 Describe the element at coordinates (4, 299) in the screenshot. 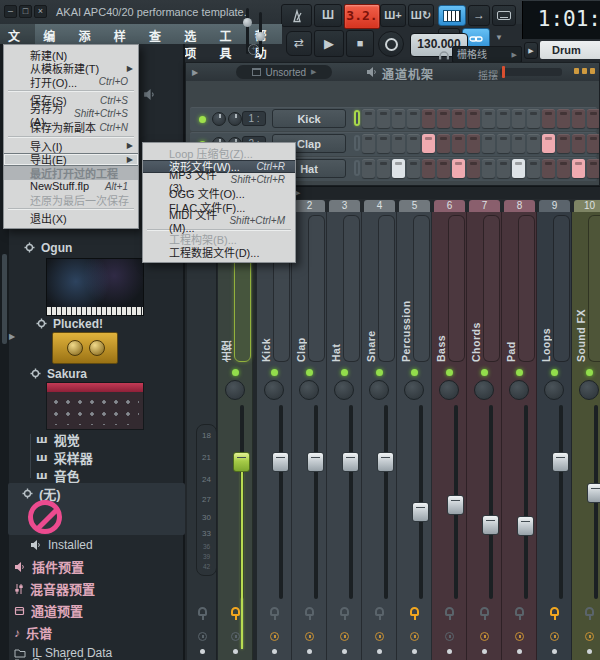

I see `scrollbar-handle` at that location.